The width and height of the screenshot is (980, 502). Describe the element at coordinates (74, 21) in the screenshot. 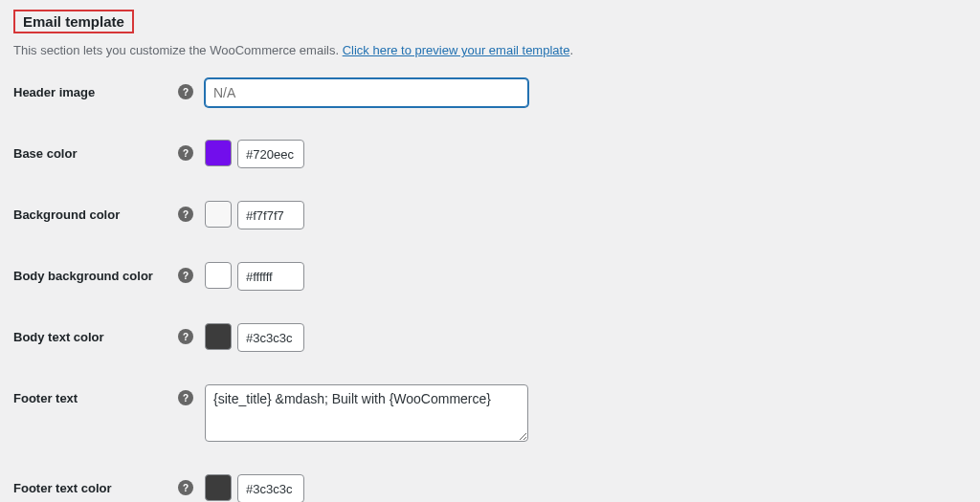

I see `section-title: Email template` at that location.